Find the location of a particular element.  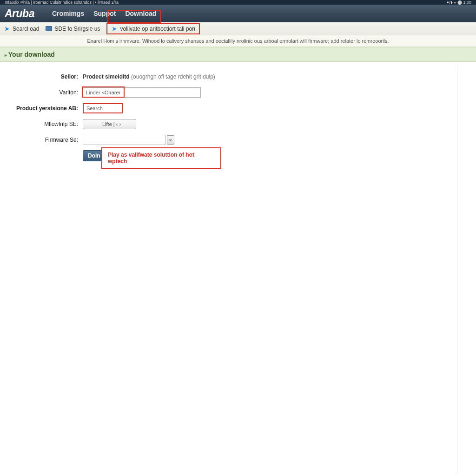

toolbar-search: ➤ Searcl oad is located at coordinates (21, 29).